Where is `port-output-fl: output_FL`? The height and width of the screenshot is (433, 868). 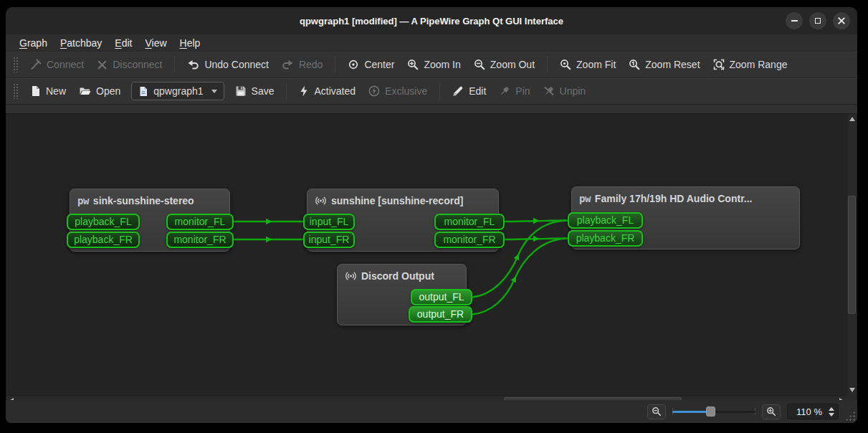 port-output-fl: output_FL is located at coordinates (442, 297).